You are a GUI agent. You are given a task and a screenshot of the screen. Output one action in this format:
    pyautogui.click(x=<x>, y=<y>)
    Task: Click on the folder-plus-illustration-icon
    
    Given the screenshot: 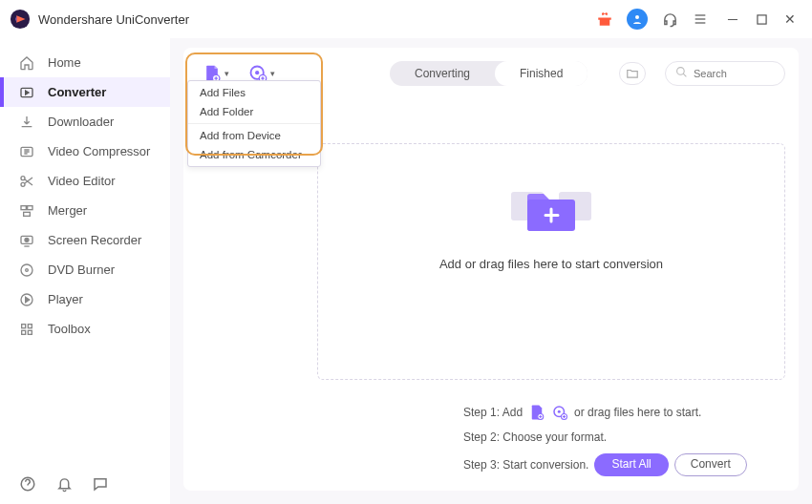 What is the action you would take?
    pyautogui.click(x=551, y=209)
    